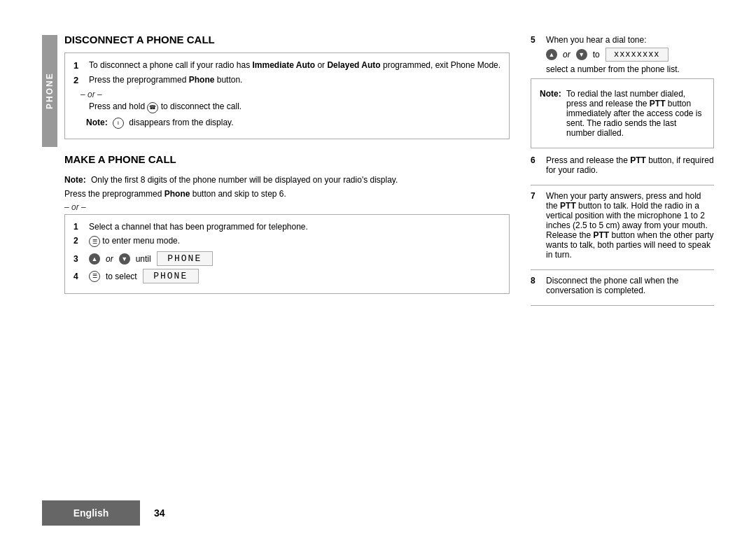  What do you see at coordinates (613, 55) in the screenshot?
I see `step-5-content: When you hear a dial tone: ▲ or ▼ to xxx…` at bounding box center [613, 55].